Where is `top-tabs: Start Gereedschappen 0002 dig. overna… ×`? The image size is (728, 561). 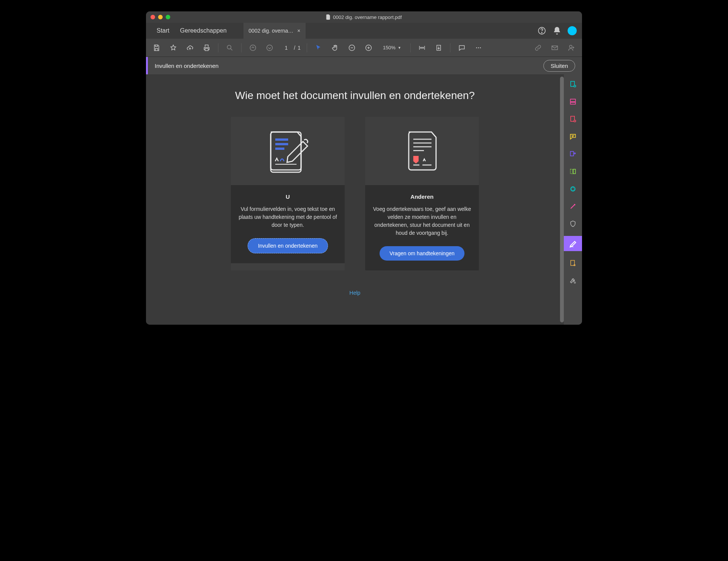
top-tabs: Start Gereedschappen 0002 dig. overna… × is located at coordinates (364, 31).